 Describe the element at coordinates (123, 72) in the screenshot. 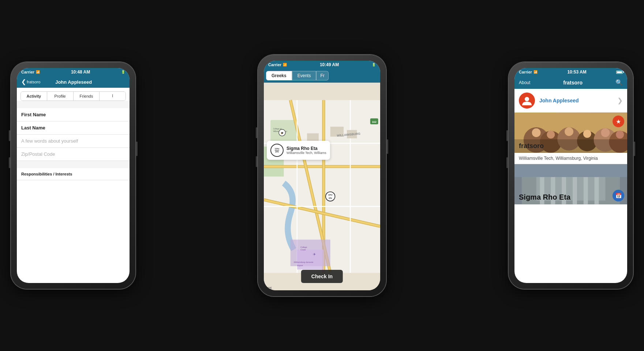

I see `status-right-left: 🔋` at that location.